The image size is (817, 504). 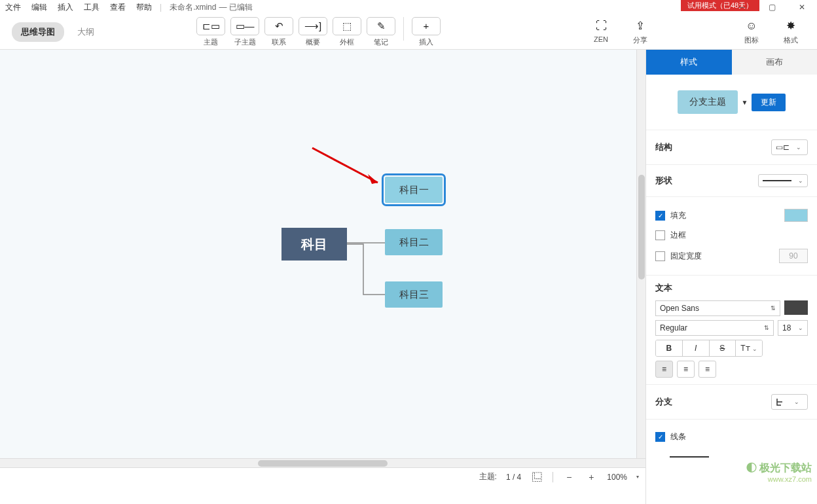 What do you see at coordinates (752, 26) in the screenshot?
I see `smiley-icon: ☺` at bounding box center [752, 26].